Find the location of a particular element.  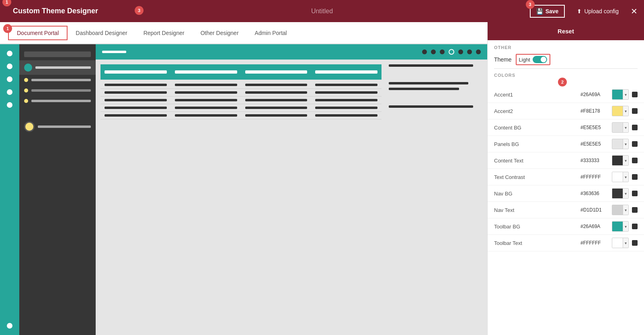

close-button: ✕ is located at coordinates (634, 11).